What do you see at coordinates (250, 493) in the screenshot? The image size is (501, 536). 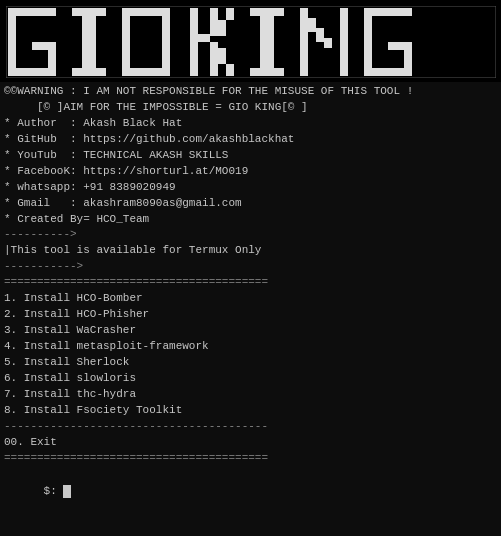 I see `prompt-line: $:` at bounding box center [250, 493].